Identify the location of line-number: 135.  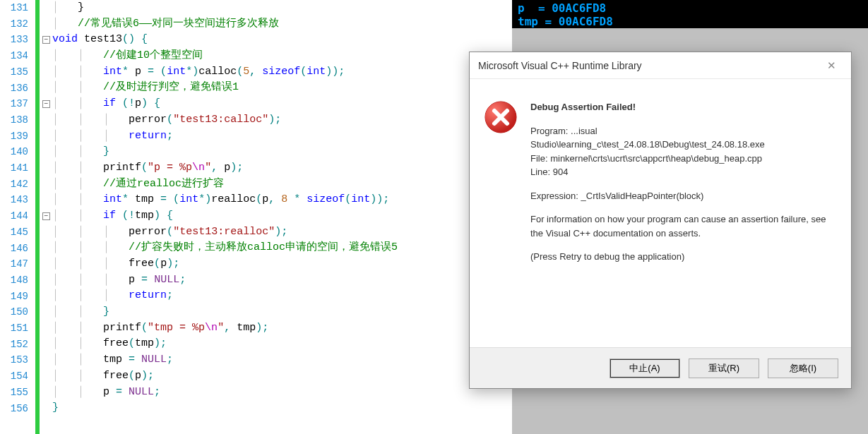
(14, 72).